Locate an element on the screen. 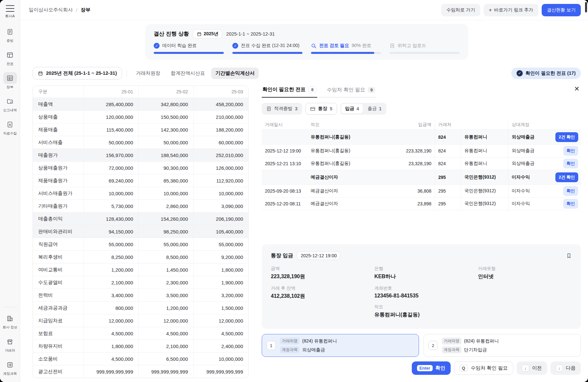  suggestion-option-1: 1 거래처명 (824) 유통컴퍼니 계정과목 외상매출금 is located at coordinates (340, 345).